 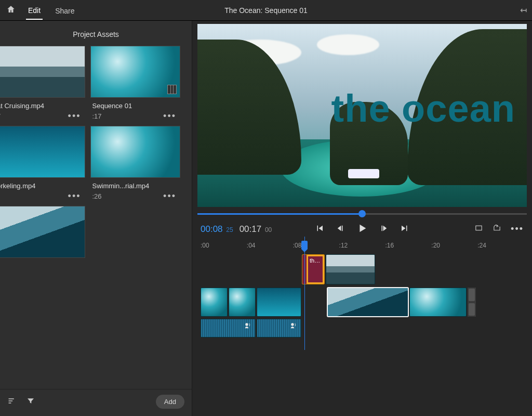 I want to click on ruler-tick: :00, so click(x=223, y=245).